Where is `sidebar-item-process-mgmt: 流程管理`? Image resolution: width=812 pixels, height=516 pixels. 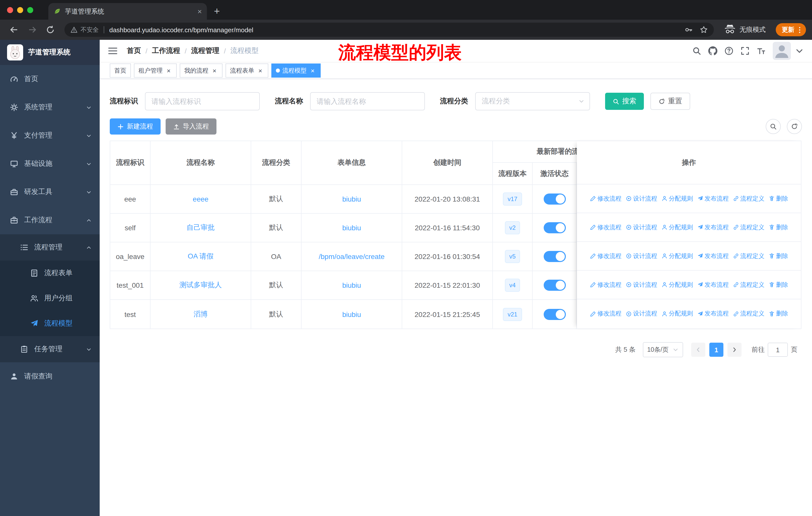
sidebar-item-process-mgmt: 流程管理 is located at coordinates (50, 247).